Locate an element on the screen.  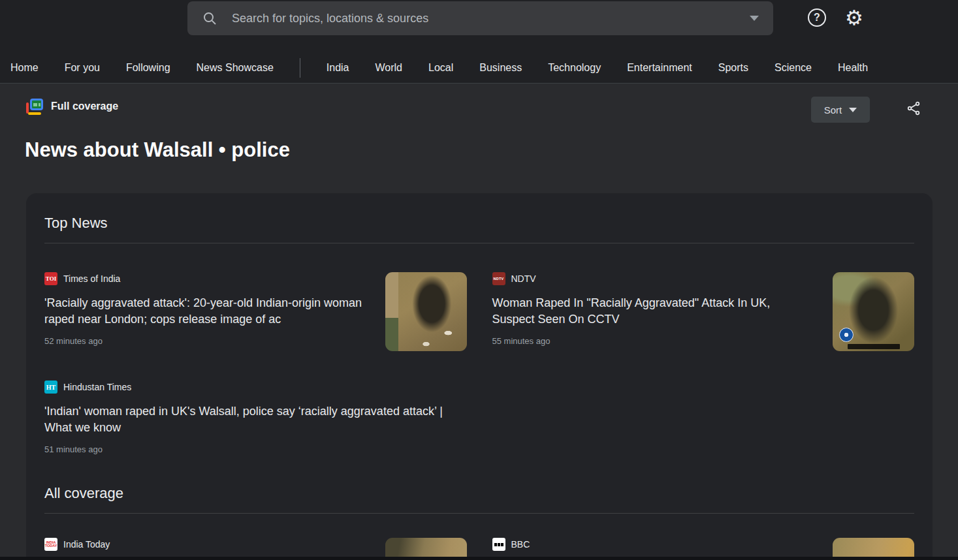
search-dropdown-icon is located at coordinates (754, 18).